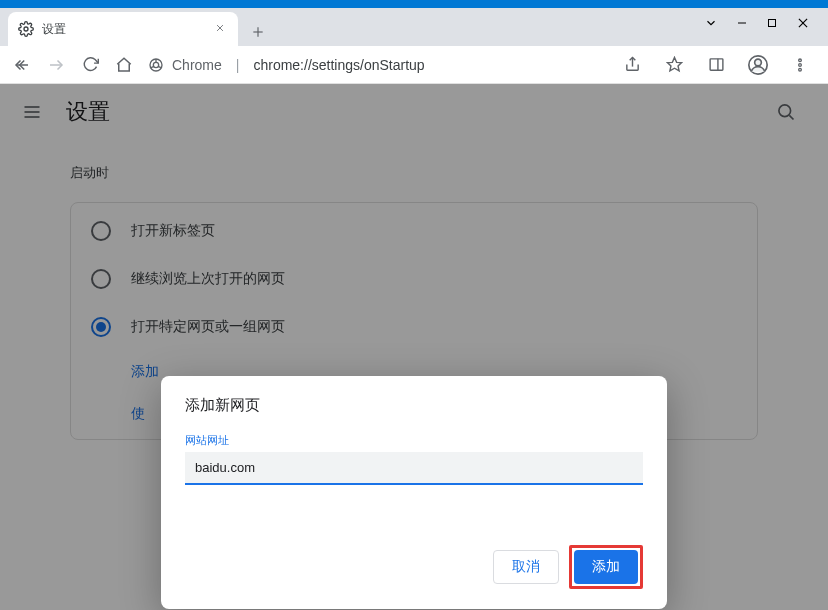  I want to click on tab-settings: 设置, so click(123, 29).